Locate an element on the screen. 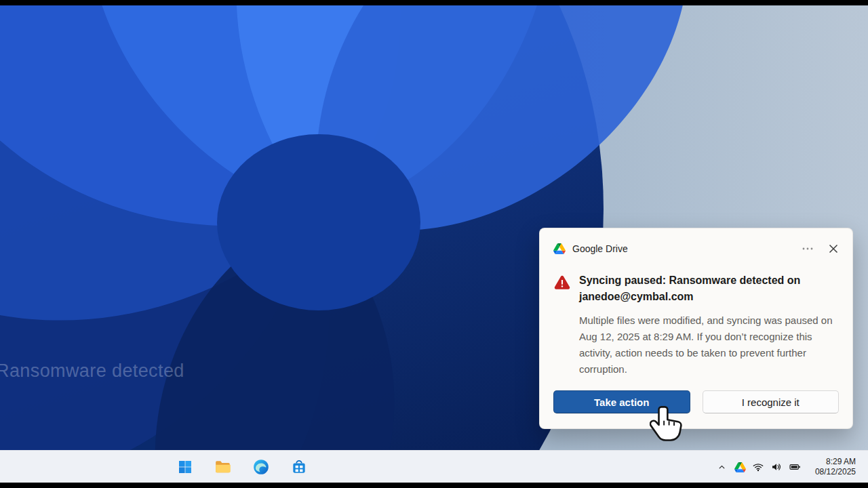 This screenshot has height=488, width=868. battery-button is located at coordinates (795, 467).